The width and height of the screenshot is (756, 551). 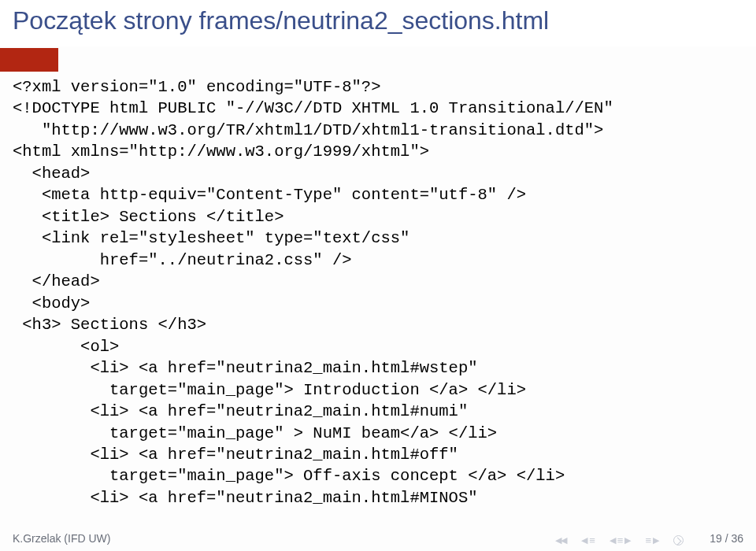 What do you see at coordinates (246, 497) in the screenshot?
I see `code-line: <li> <a href="neutrina2_main.html#MINOS"` at bounding box center [246, 497].